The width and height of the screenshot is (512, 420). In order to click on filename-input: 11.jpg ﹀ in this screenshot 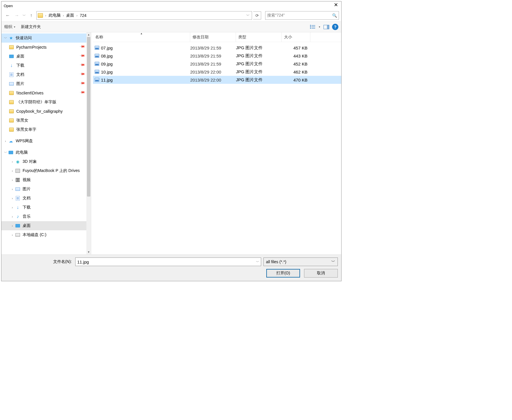, I will do `click(168, 262)`.